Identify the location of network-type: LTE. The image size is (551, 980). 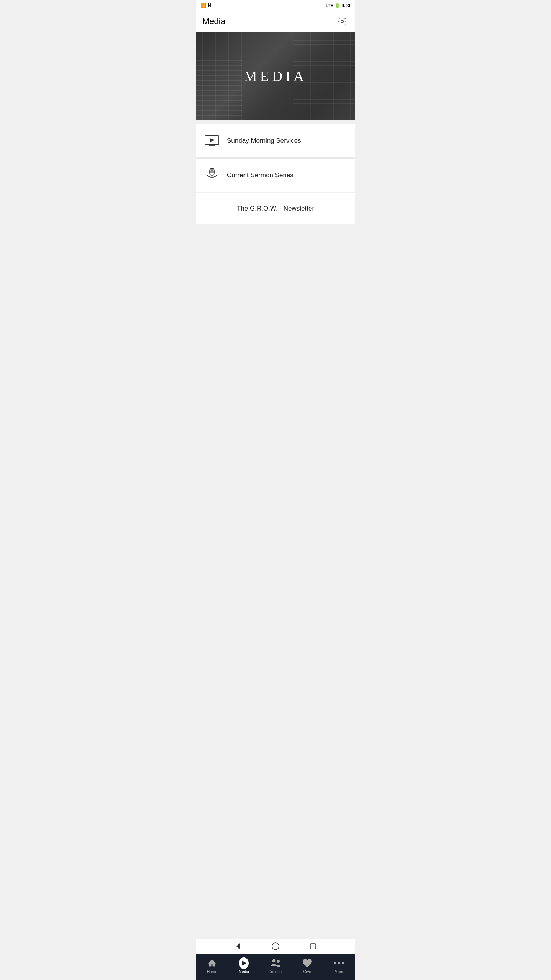
(329, 5).